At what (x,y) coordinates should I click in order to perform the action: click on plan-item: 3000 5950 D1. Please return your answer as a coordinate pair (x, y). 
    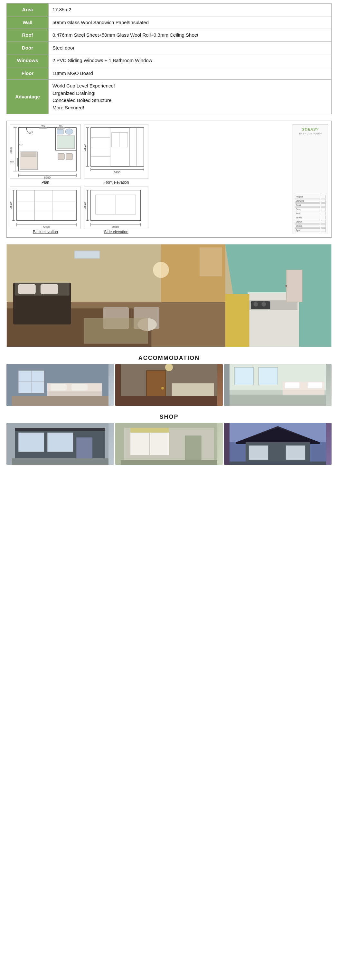
    Looking at the image, I should click on (45, 154).